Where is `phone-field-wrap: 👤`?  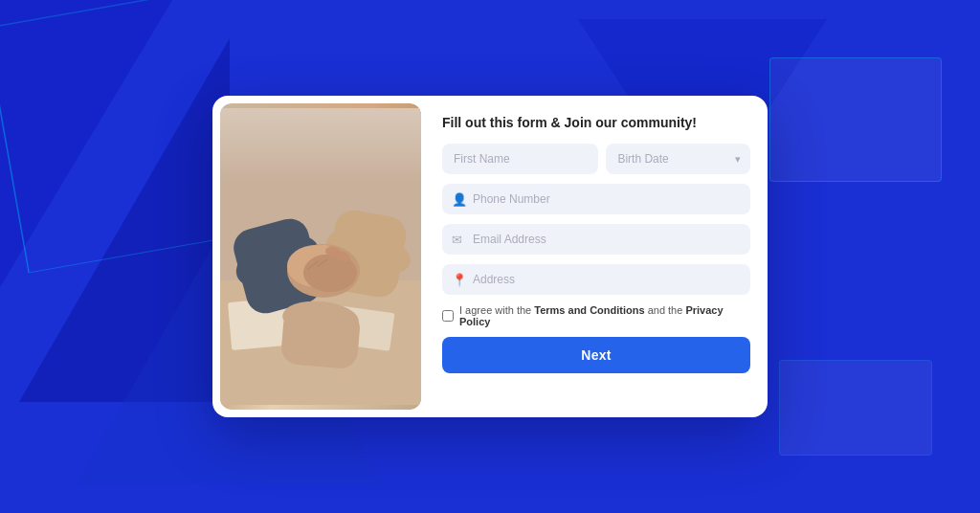
phone-field-wrap: 👤 is located at coordinates (596, 199).